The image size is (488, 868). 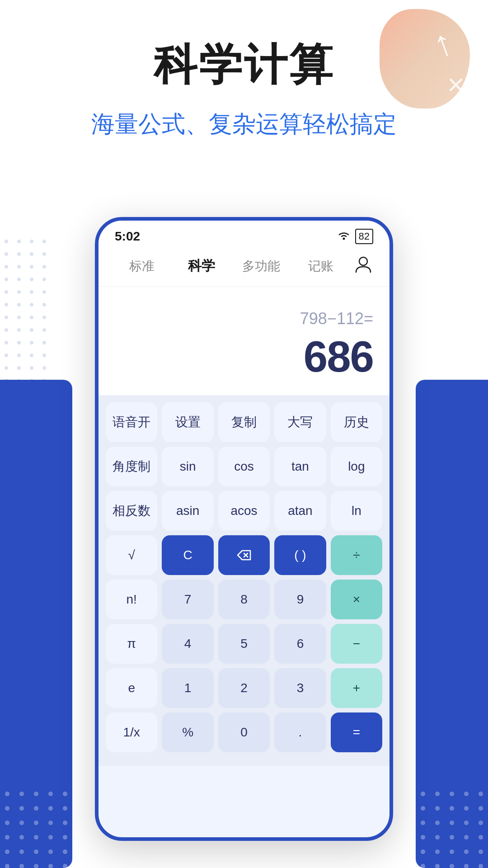 I want to click on key-cos: cos, so click(x=244, y=467).